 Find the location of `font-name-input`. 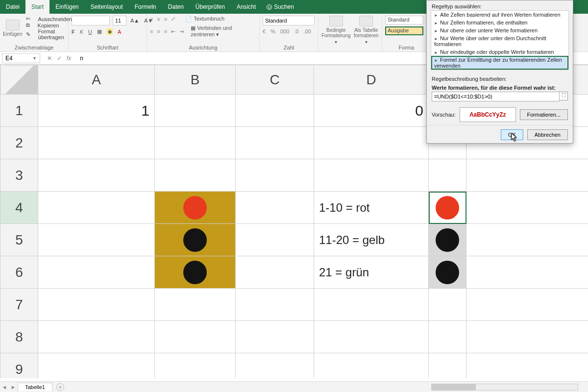

font-name-input is located at coordinates (91, 21).